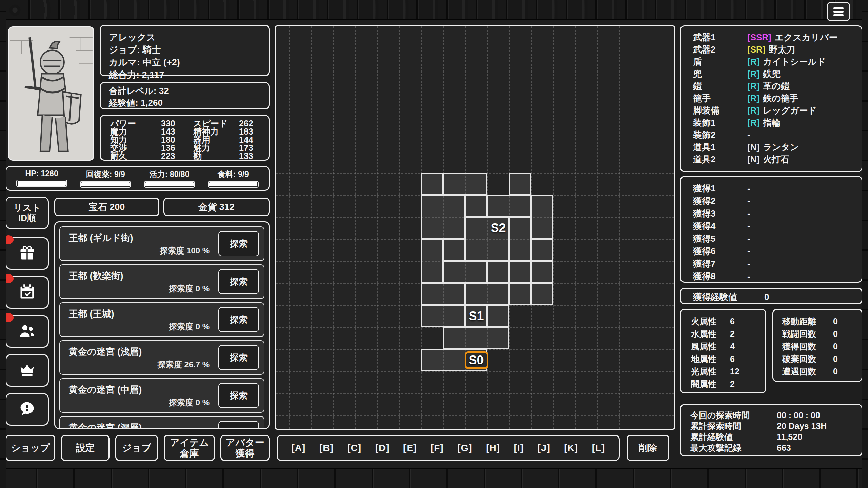  Describe the element at coordinates (216, 207) in the screenshot. I see `gold-label: 金貨 312` at that location.